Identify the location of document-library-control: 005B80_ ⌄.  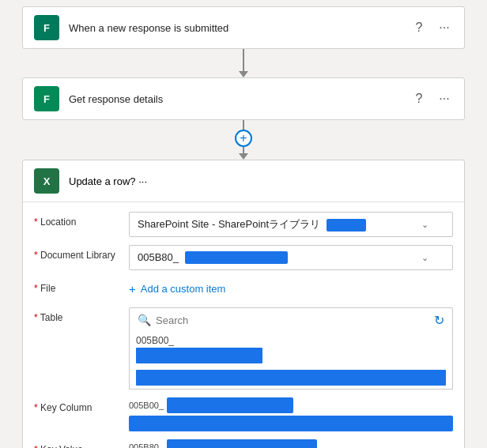
(291, 258).